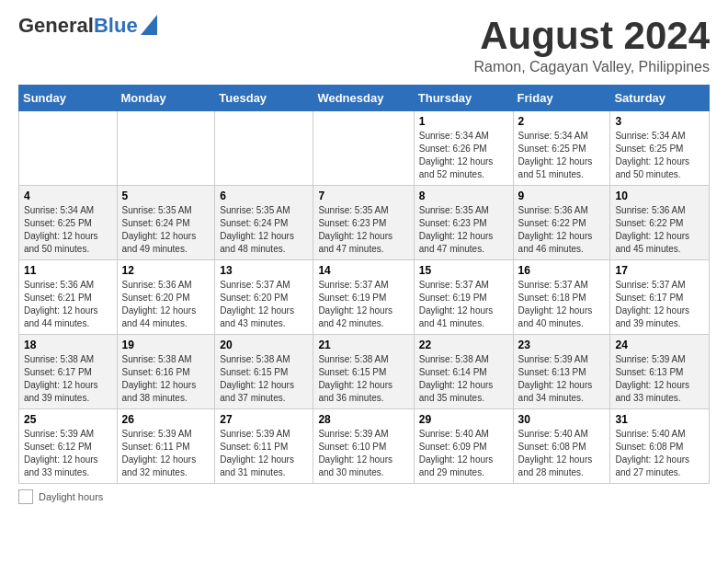  What do you see at coordinates (68, 270) in the screenshot?
I see `day-number: 11` at bounding box center [68, 270].